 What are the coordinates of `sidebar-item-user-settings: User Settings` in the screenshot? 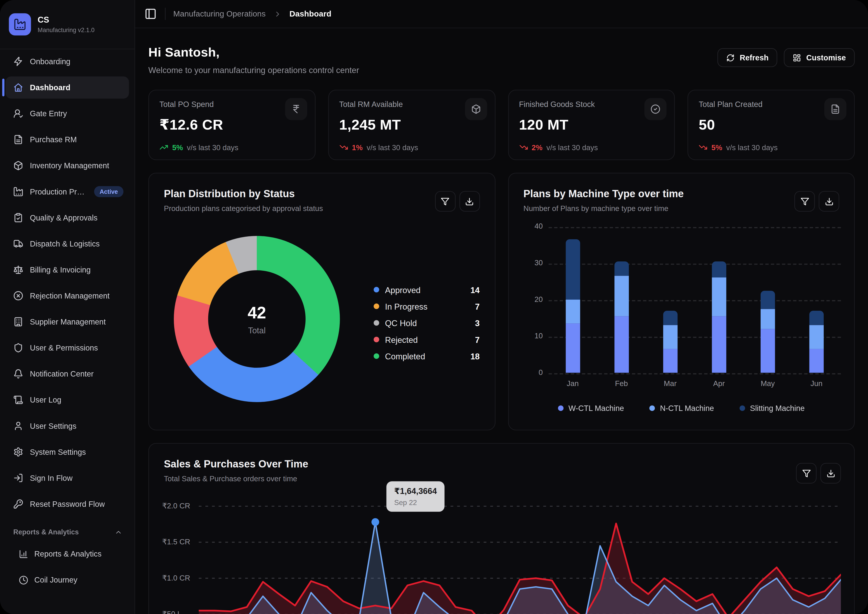 It's located at (67, 426).